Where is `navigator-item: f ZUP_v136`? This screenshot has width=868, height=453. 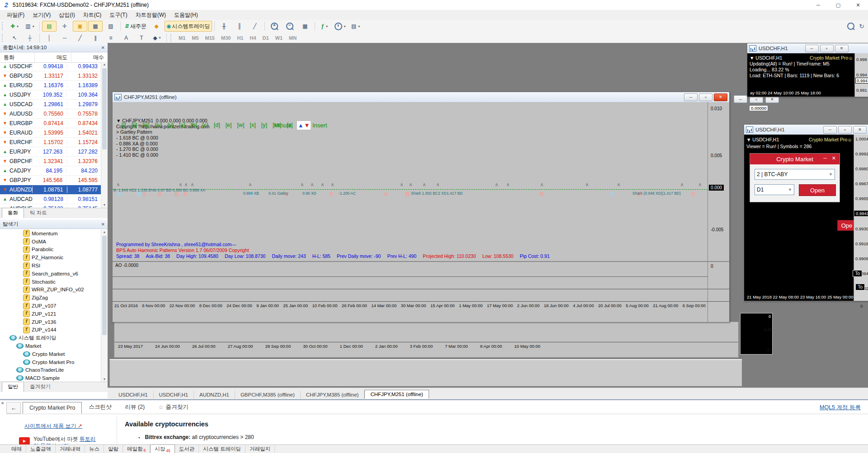
navigator-item: f ZUP_v136 is located at coordinates (51, 322).